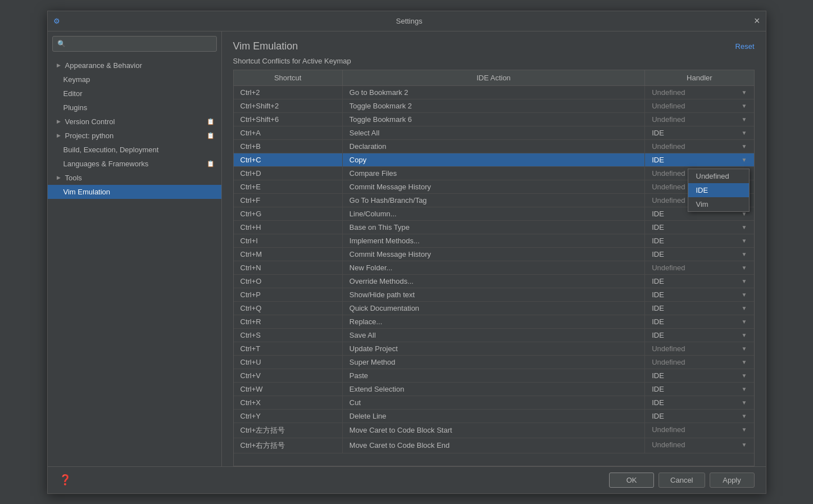 The height and width of the screenshot is (504, 813). Describe the element at coordinates (494, 146) in the screenshot. I see `table-row: Ctrl+BDeclarationUndefined▼` at that location.